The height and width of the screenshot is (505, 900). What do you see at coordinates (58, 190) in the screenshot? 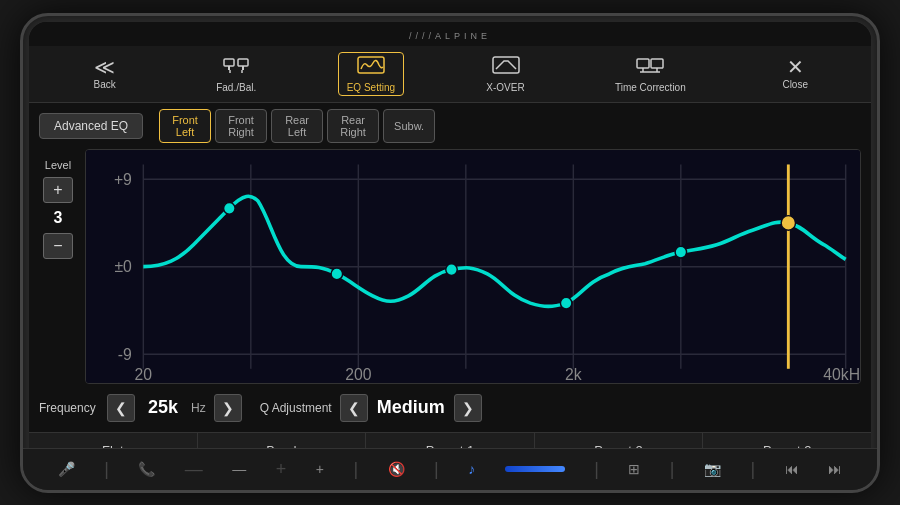
I see `level-plus-button: +` at bounding box center [58, 190].